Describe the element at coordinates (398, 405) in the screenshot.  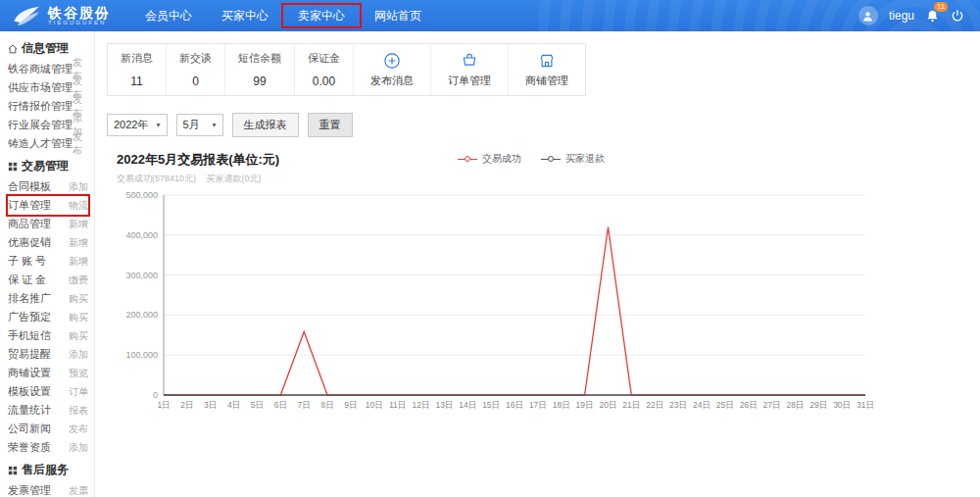
I see `svg-text: 11日` at that location.